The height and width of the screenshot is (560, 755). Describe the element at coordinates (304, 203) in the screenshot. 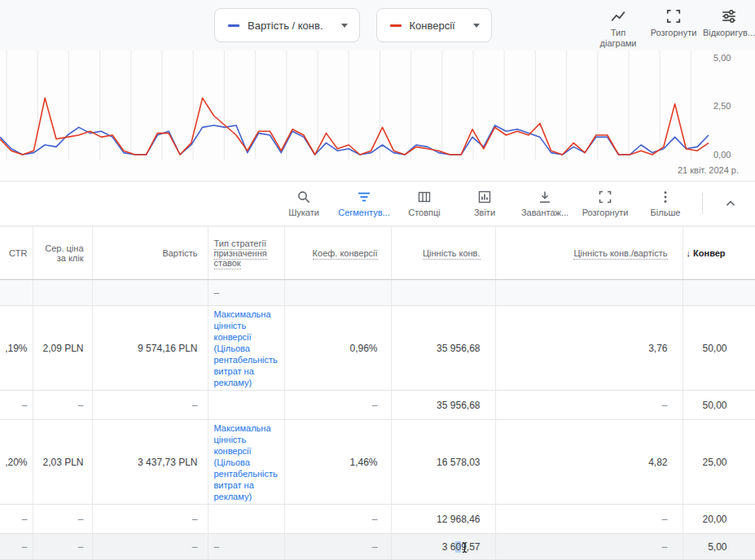

I see `toolbar-search-button: Шукати` at that location.